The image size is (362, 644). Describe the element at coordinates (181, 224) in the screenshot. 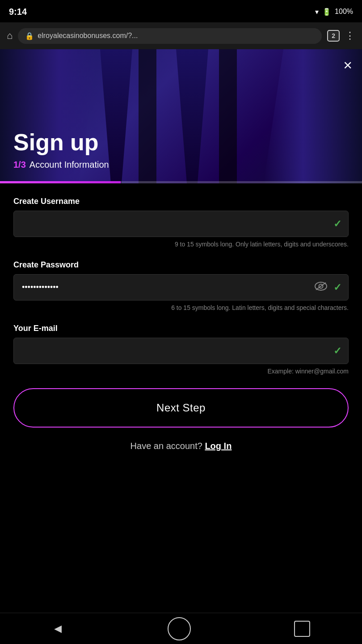

I see `username-input-wrapper: ✓` at that location.